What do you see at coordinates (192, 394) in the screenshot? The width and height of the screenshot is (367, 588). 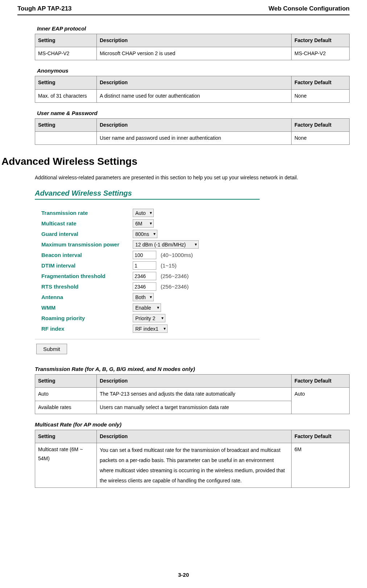 I see `table-tx-rate: Setting Description Factory Default Auto…` at bounding box center [192, 394].